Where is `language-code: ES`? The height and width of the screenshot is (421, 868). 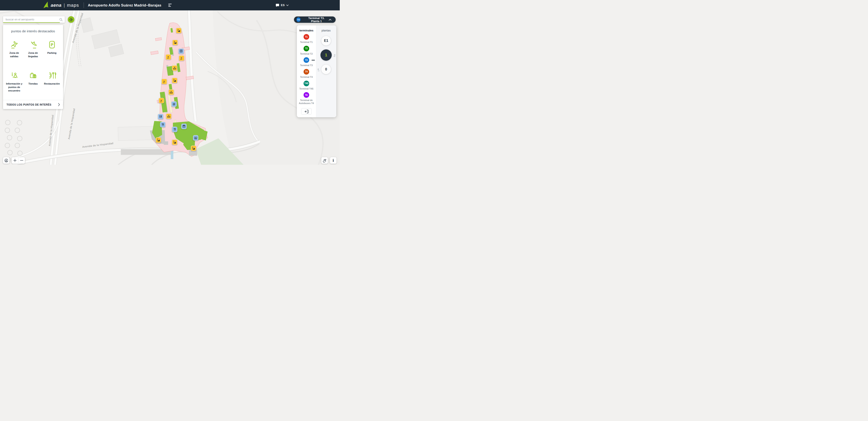
language-code: ES is located at coordinates (283, 5).